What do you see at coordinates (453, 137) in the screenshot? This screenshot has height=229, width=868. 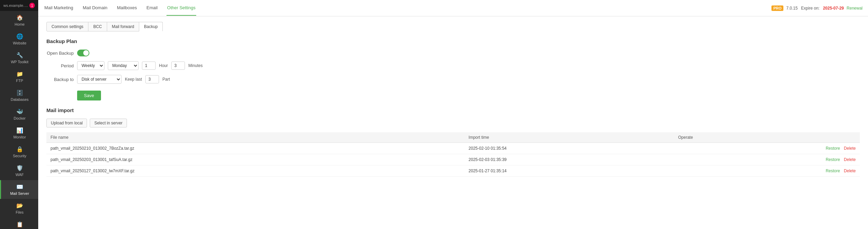 I see `table-header: File name Import time Operate` at bounding box center [453, 137].